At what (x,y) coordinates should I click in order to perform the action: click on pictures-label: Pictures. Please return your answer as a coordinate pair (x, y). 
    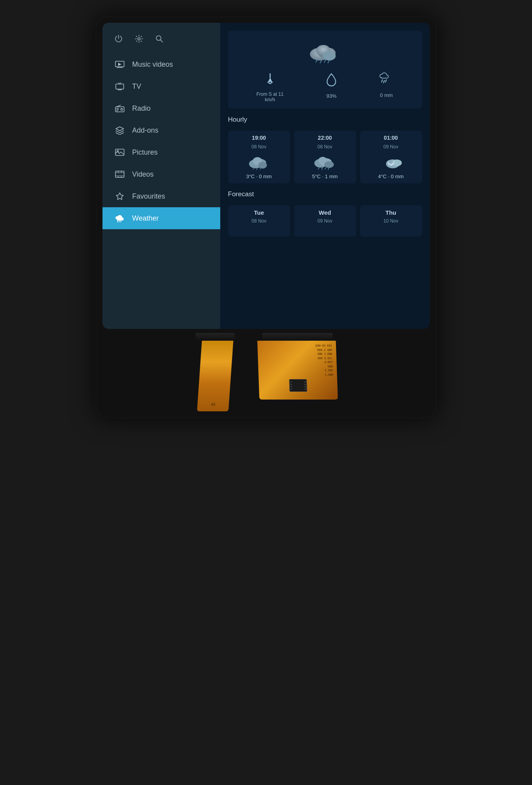
    Looking at the image, I should click on (145, 152).